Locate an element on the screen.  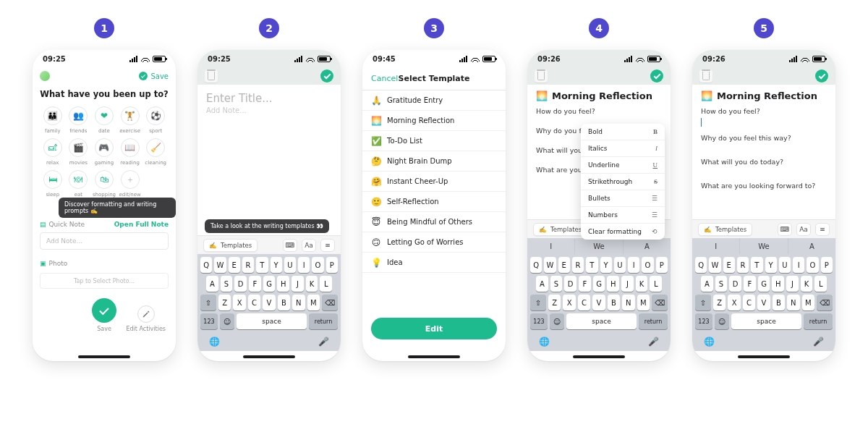
fmt-underline: UnderlineU is located at coordinates (623, 165).